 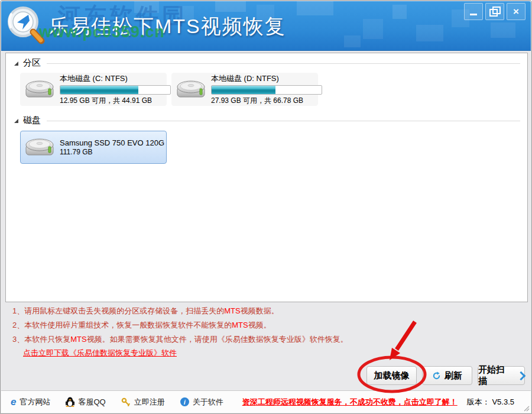 What do you see at coordinates (495, 12) in the screenshot?
I see `window-controls: ×` at bounding box center [495, 12].